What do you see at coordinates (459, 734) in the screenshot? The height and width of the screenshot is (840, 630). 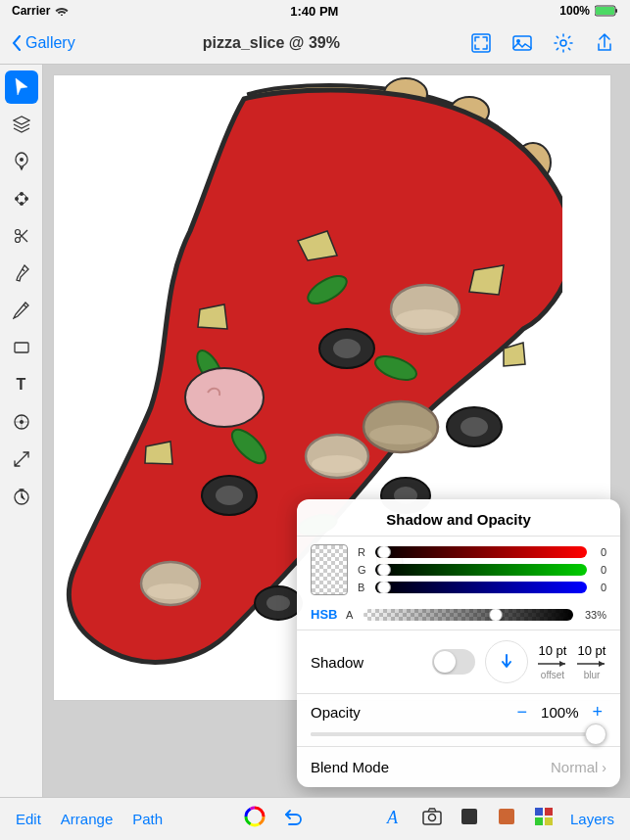 I see `opacity-slider-fill` at bounding box center [459, 734].